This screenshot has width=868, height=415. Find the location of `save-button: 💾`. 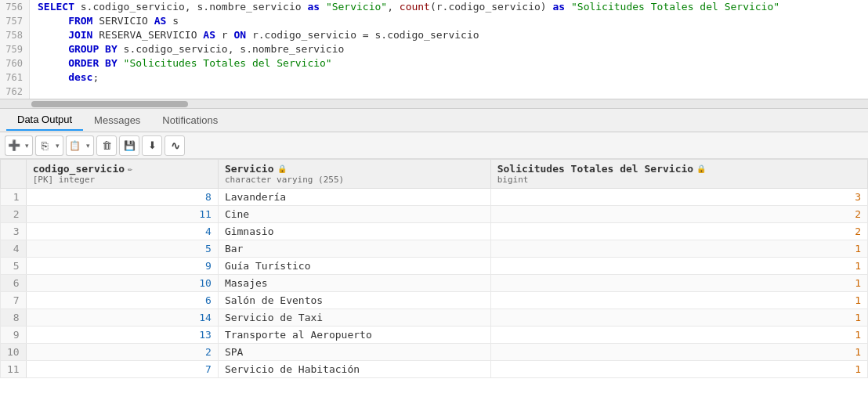

save-button: 💾 is located at coordinates (129, 146).